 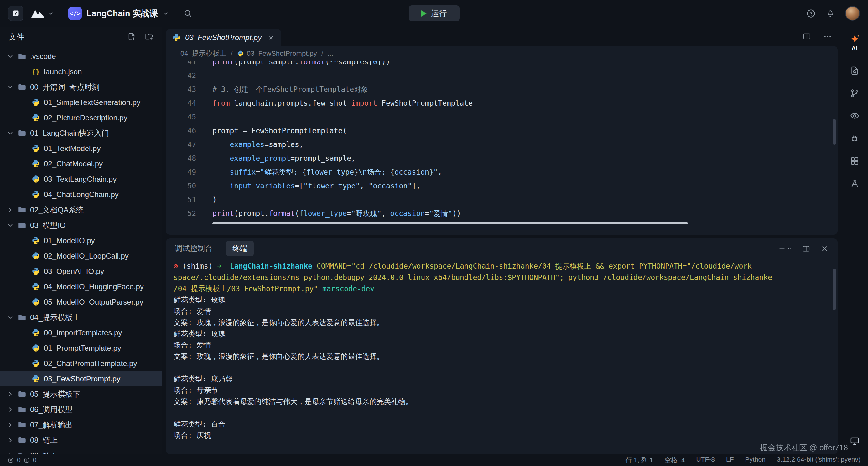 I want to click on tree-file: 03_FewShotPrompt.py, so click(x=81, y=379).